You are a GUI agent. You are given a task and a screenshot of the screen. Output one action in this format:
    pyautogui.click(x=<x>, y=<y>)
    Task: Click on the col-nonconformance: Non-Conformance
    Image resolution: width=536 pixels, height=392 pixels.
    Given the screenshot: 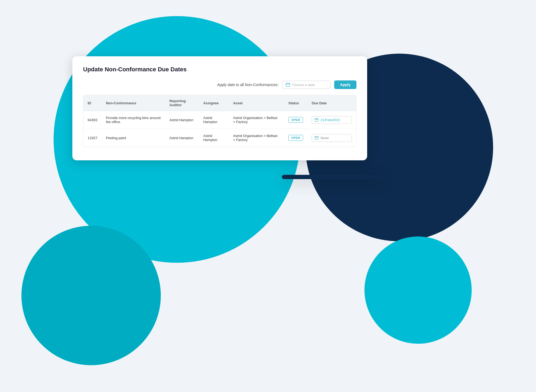 What is the action you would take?
    pyautogui.click(x=133, y=103)
    